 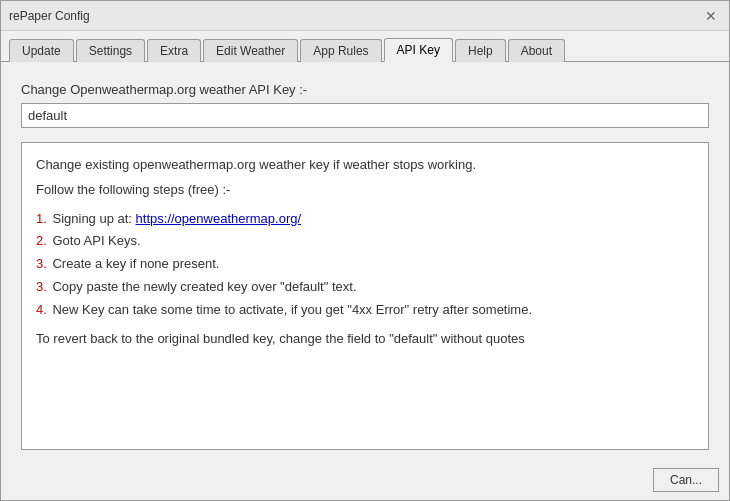 I want to click on api-key-label: Change Openweathermap.org weather API Ke…, so click(x=365, y=90).